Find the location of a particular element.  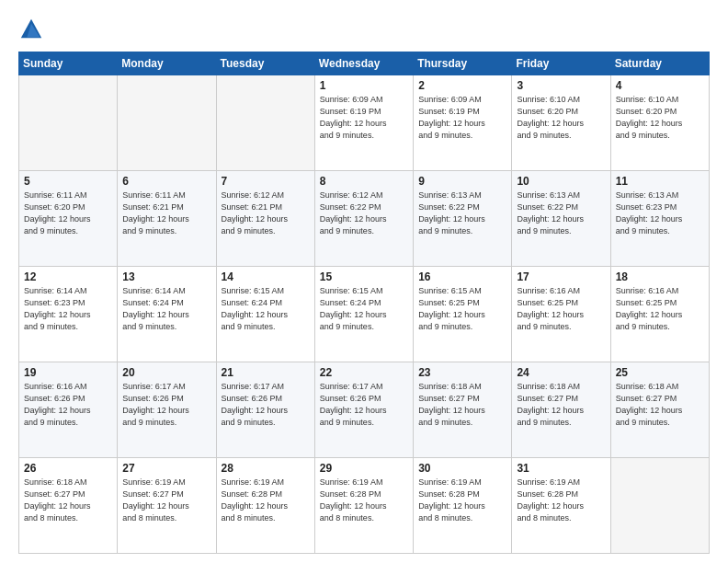

calendar-day-cell: 6Sunrise: 6:11 AMSunset: 6:21 PMDaylight… is located at coordinates (167, 219).